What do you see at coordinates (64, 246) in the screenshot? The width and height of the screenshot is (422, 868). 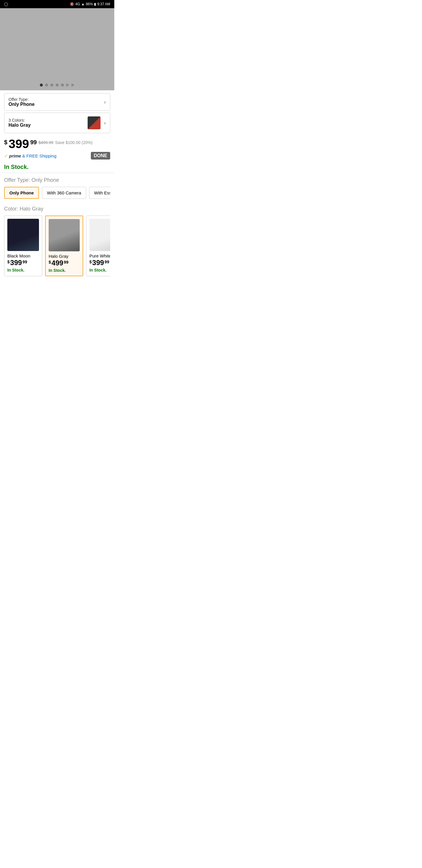 I see `color-card-halo-gray: Halo Gray $ 499 99 In Stock.` at bounding box center [64, 246].